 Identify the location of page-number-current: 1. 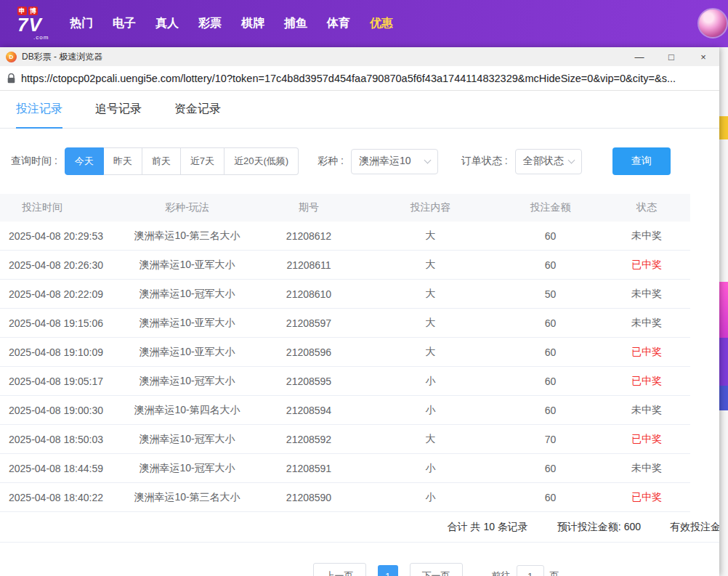
(388, 571).